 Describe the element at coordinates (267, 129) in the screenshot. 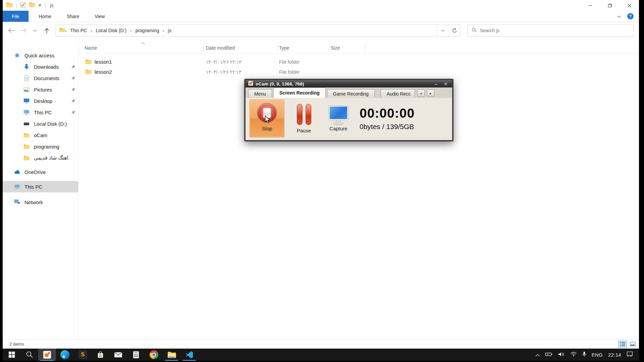

I see `stop-label: Stop` at that location.